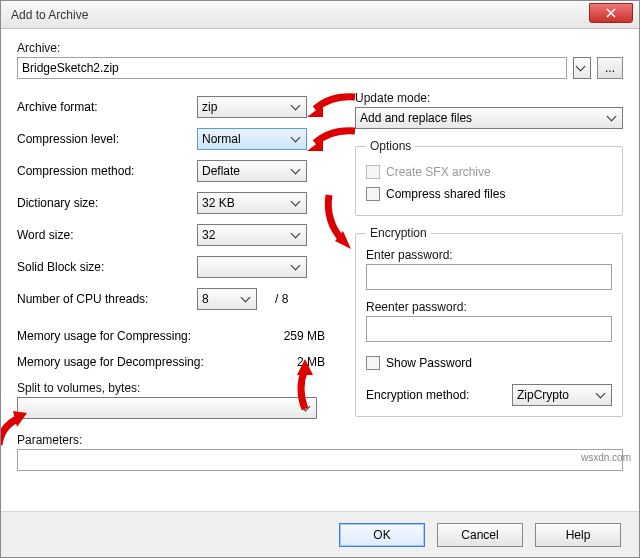  I want to click on compression-level-label: Compression level:, so click(107, 139).